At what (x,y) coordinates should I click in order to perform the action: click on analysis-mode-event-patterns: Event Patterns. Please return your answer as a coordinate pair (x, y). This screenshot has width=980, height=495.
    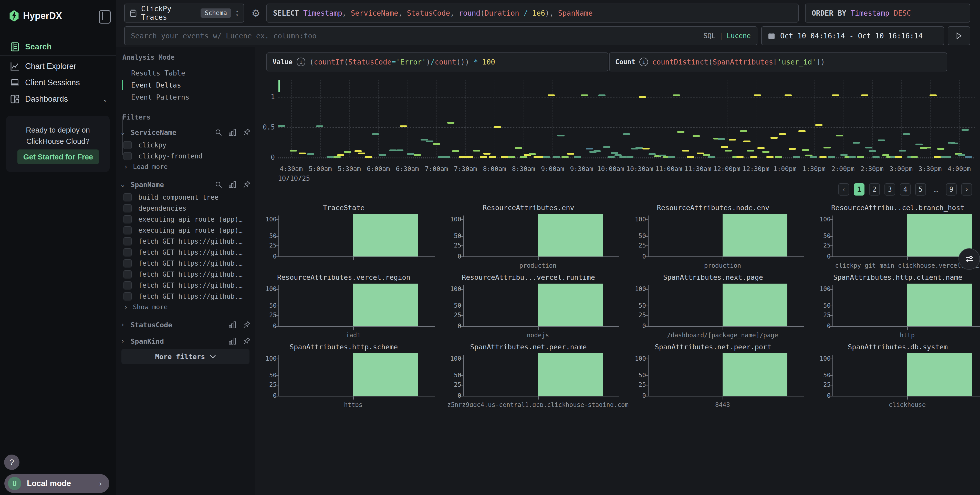
    Looking at the image, I should click on (161, 97).